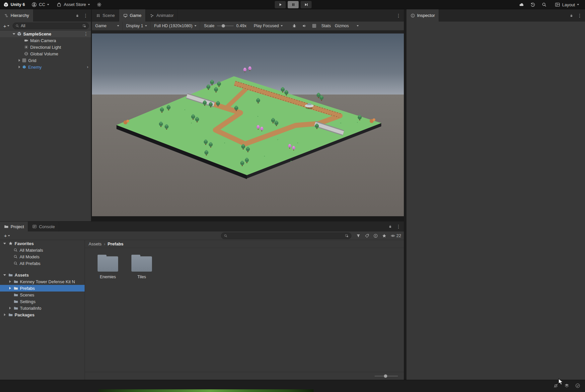 The image size is (585, 392). What do you see at coordinates (245, 244) in the screenshot?
I see `breadcrumb: Assets › Prefabs` at bounding box center [245, 244].